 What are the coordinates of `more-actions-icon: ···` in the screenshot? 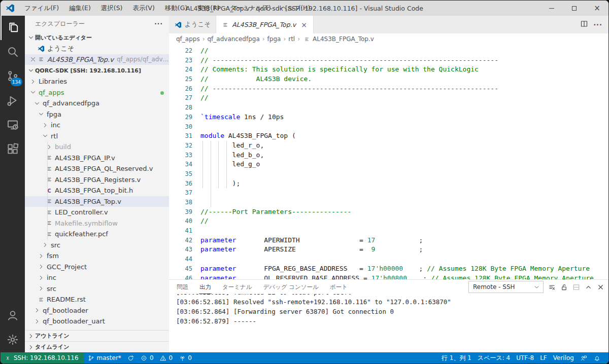 It's located at (598, 24).